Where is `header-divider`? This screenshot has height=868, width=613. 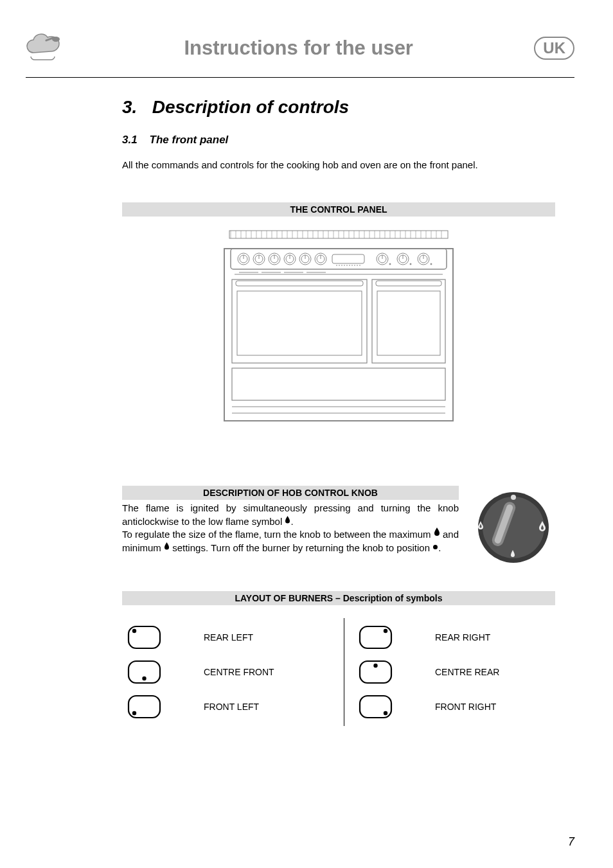
header-divider is located at coordinates (300, 77).